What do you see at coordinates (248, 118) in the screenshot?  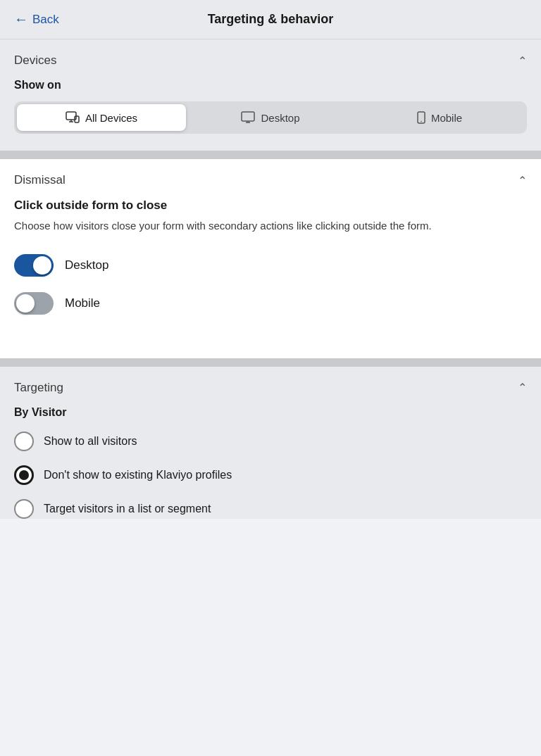 I see `desktop-icon` at bounding box center [248, 118].